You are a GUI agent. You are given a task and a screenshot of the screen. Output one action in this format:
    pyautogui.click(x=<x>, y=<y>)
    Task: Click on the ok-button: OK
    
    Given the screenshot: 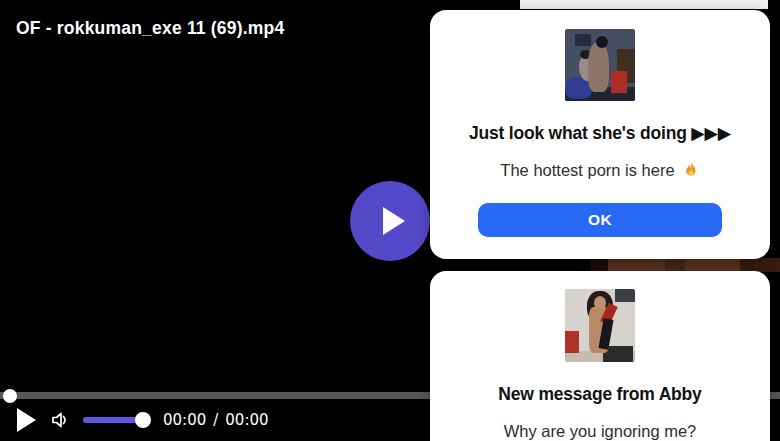 What is the action you would take?
    pyautogui.click(x=600, y=220)
    